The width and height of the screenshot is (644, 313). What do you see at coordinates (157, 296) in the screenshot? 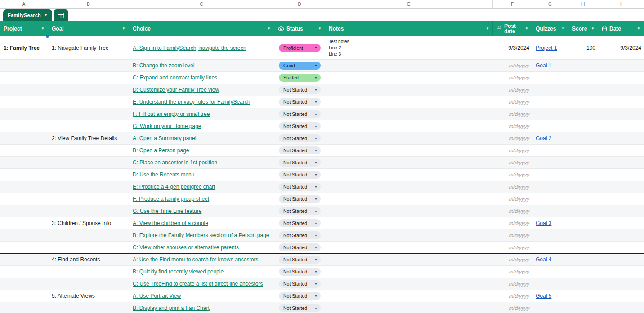
I see `choice-link: A: Use Portrait View` at bounding box center [157, 296].